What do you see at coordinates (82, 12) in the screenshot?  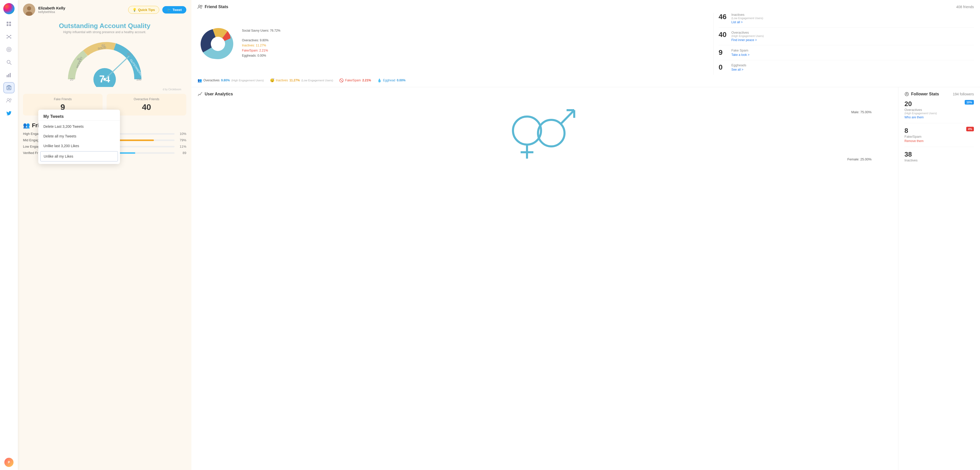 I see `user-handle: kellybethlisa` at bounding box center [82, 12].